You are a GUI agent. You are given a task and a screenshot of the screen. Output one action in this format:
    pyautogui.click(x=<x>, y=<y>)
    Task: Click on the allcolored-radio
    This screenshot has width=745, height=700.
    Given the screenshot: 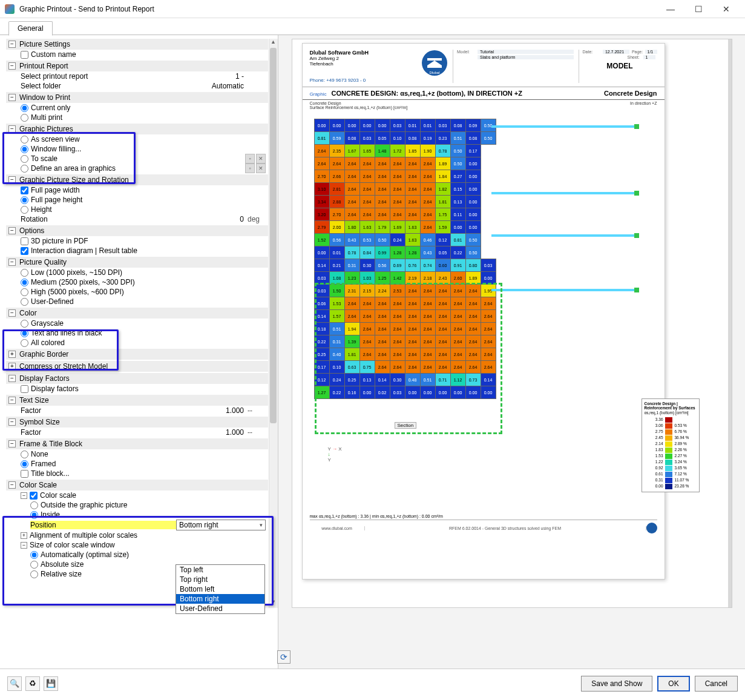 What is the action you would take?
    pyautogui.click(x=24, y=343)
    